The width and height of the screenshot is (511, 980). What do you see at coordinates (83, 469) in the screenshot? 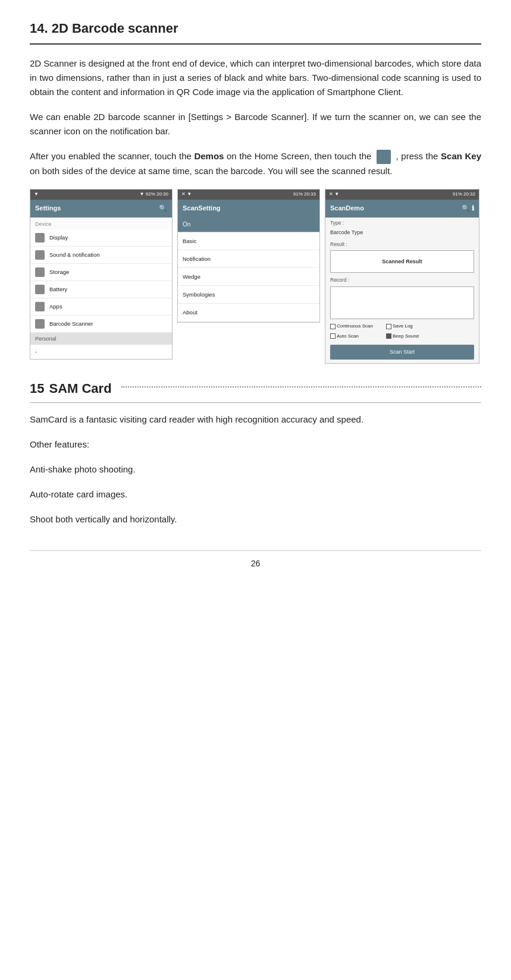
I see `section15-feature1-text: Anti-shake photo shooting.` at bounding box center [83, 469].